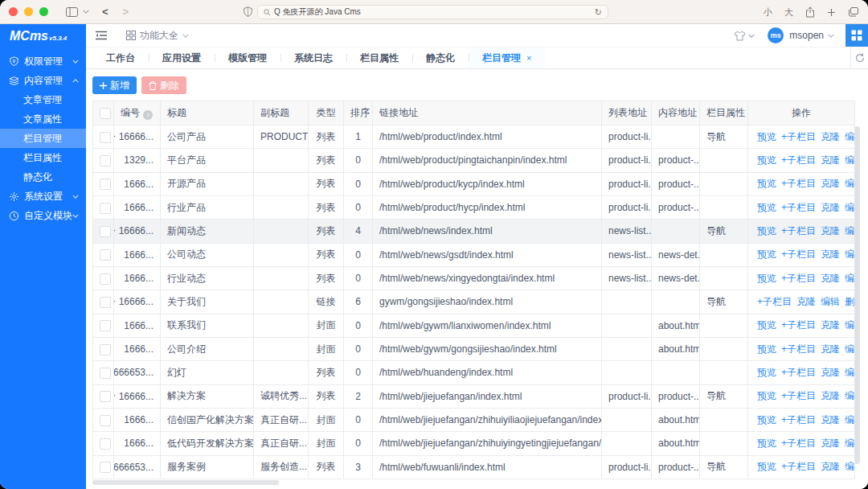  Describe the element at coordinates (126, 11) in the screenshot. I see `forward-button: >` at that location.